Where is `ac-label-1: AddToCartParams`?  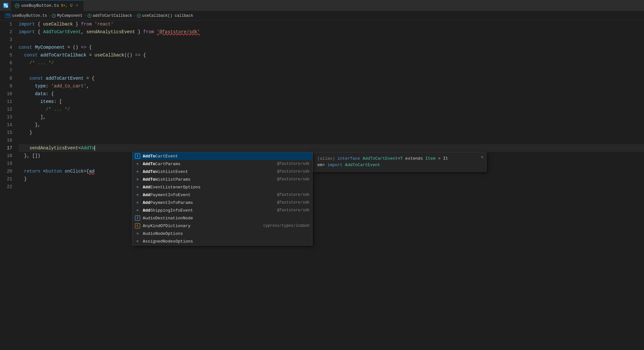
ac-label-1: AddToCartParams is located at coordinates (162, 164).